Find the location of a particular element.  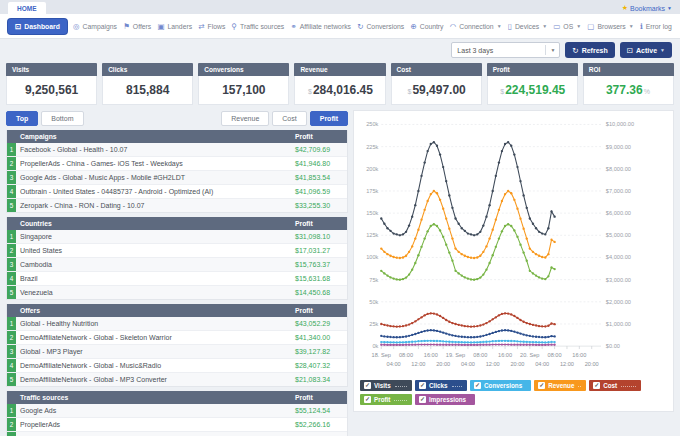

currency-symbol: $ is located at coordinates (310, 92).